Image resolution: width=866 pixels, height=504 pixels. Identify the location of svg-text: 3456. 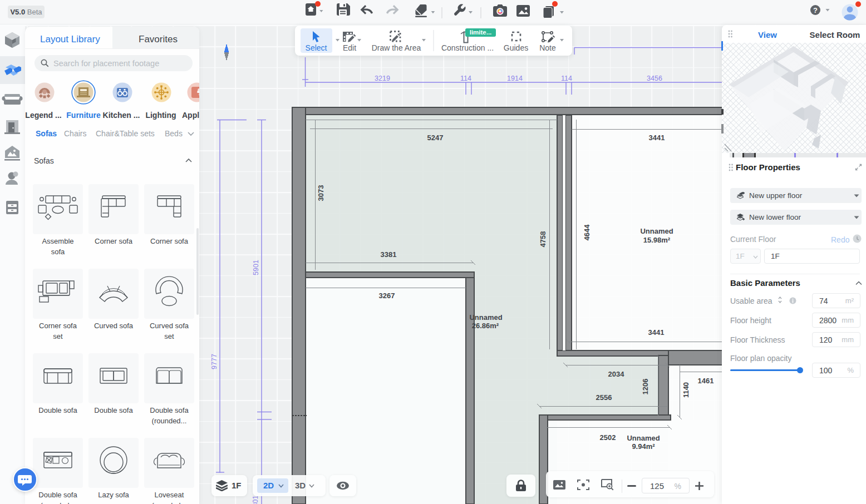
(655, 78).